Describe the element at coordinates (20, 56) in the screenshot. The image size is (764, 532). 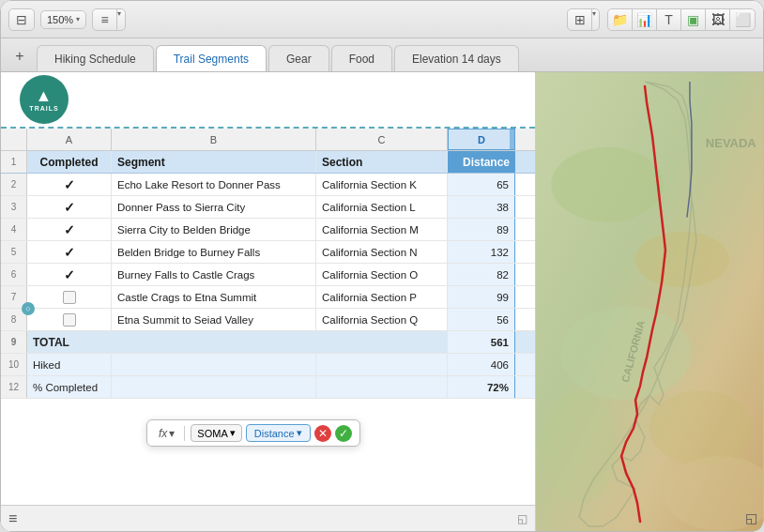
I see `add-sheet-button: +` at that location.